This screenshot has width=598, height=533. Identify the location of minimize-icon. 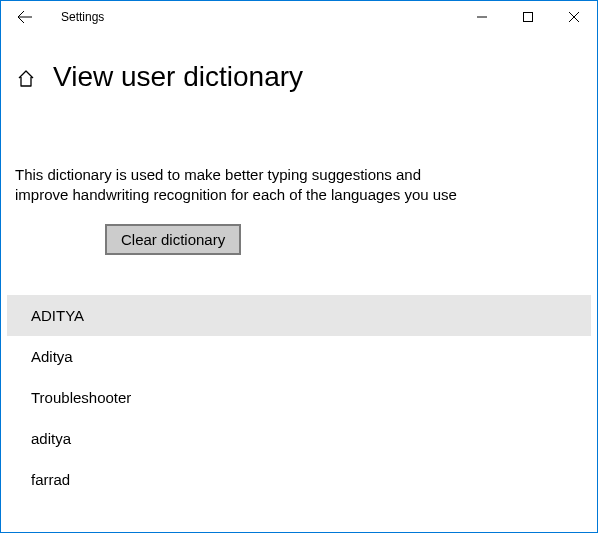
(482, 17).